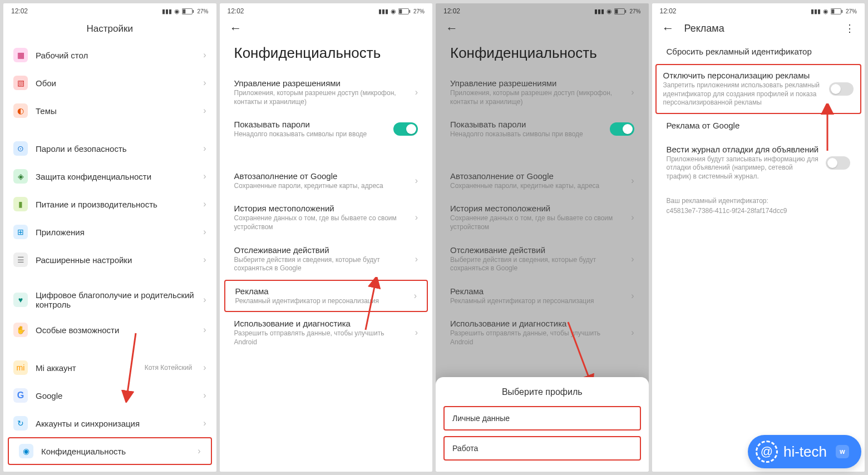  I want to click on row-label: Питание и производительность, so click(116, 205).